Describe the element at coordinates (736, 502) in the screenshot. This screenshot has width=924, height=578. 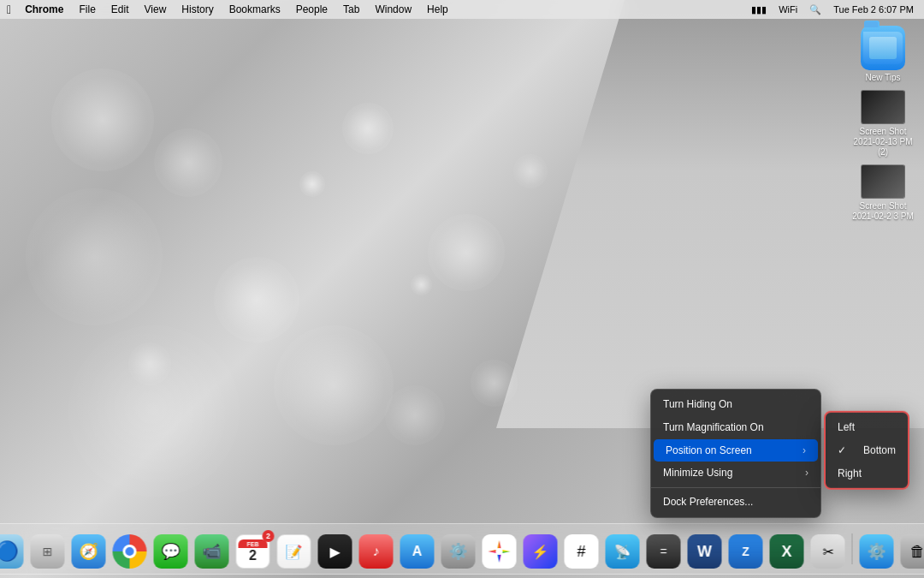
I see `ctx-dock-preferences: Dock Preferences...` at that location.